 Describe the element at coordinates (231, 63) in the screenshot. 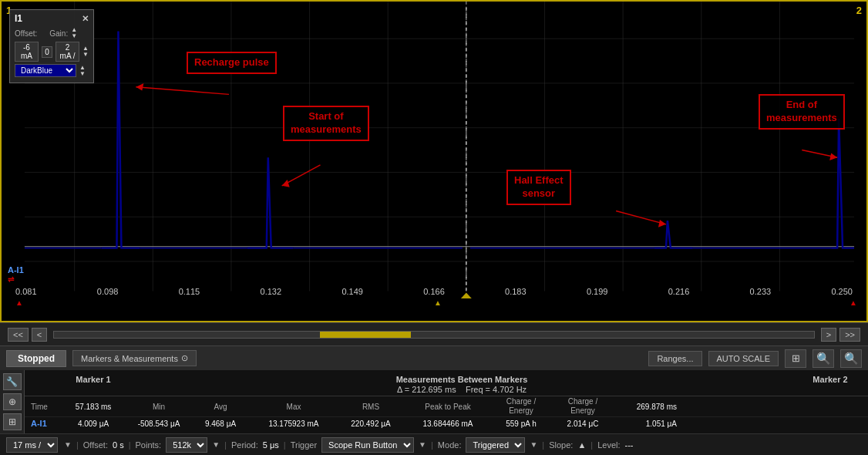

I see `annotation-recharge: Recharge pulse` at that location.